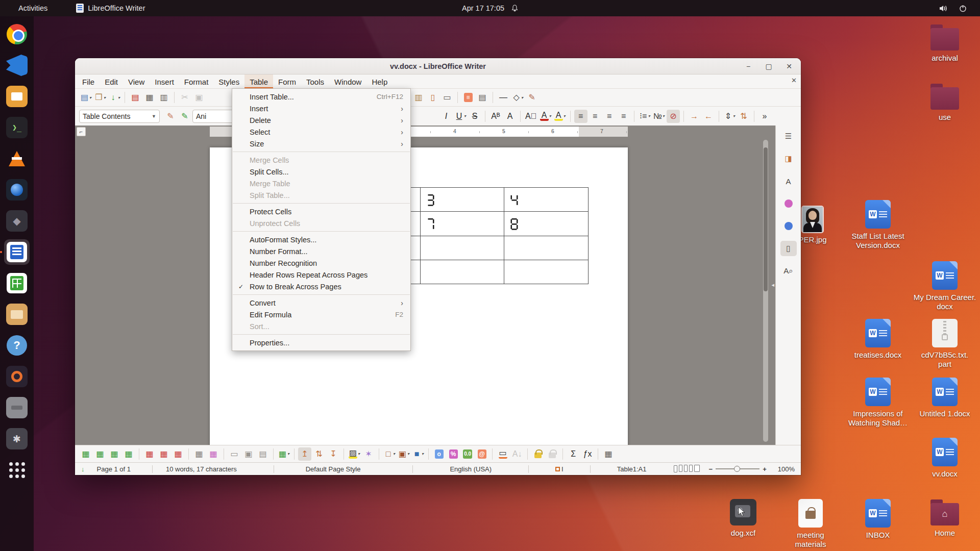 This screenshot has height=551, width=980. Describe the element at coordinates (581, 116) in the screenshot. I see `align-left-icon: ≡` at that location.